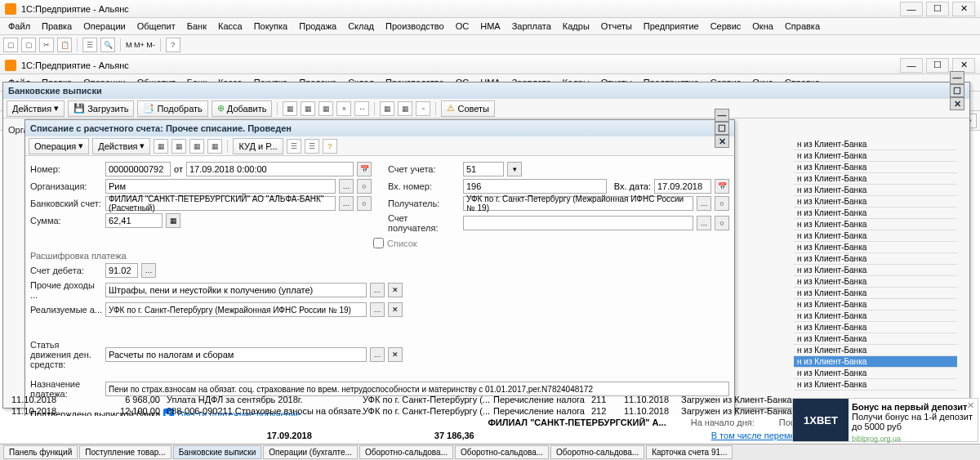 This screenshot has width=980, height=460. I want to click on bank-min-button: —, so click(957, 78).